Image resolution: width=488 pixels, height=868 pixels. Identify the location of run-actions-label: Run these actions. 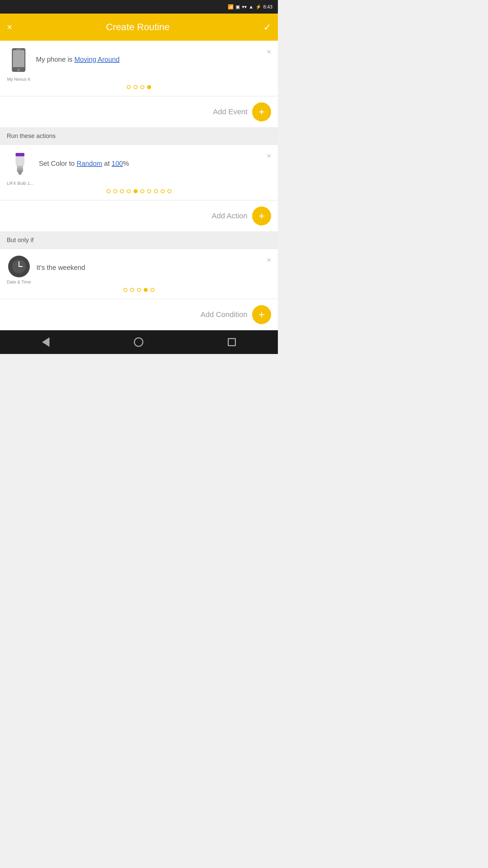
(31, 136).